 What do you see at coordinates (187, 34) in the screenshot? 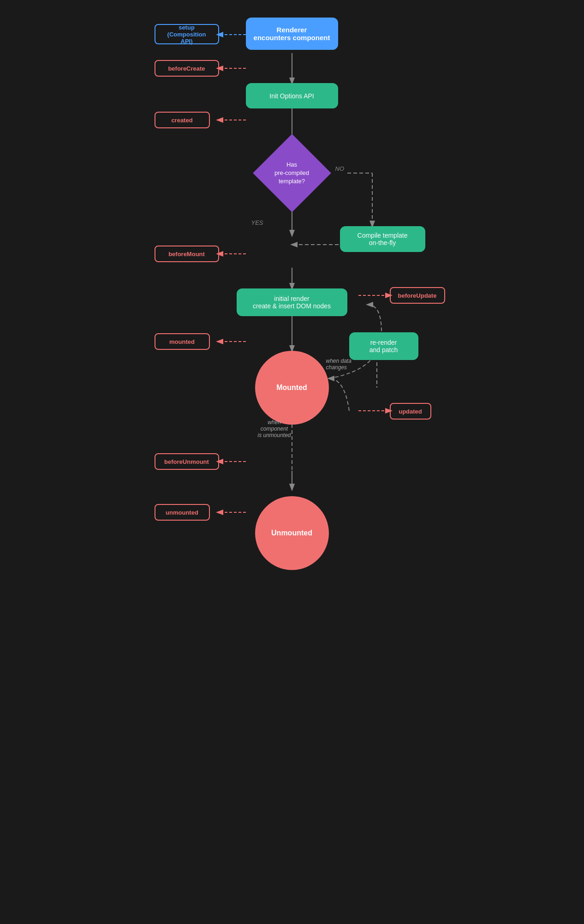
I see `setup-hook: setup(Composition API)` at bounding box center [187, 34].